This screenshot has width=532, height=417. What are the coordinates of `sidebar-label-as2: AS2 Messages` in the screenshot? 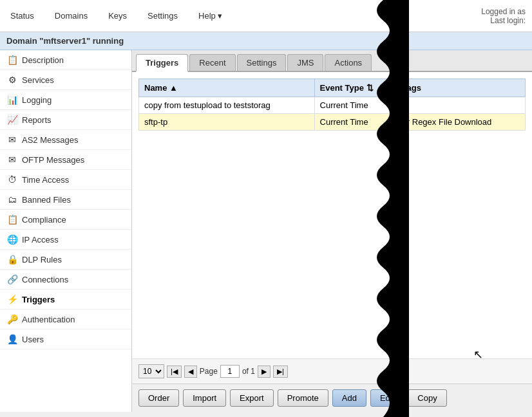 It's located at (50, 140).